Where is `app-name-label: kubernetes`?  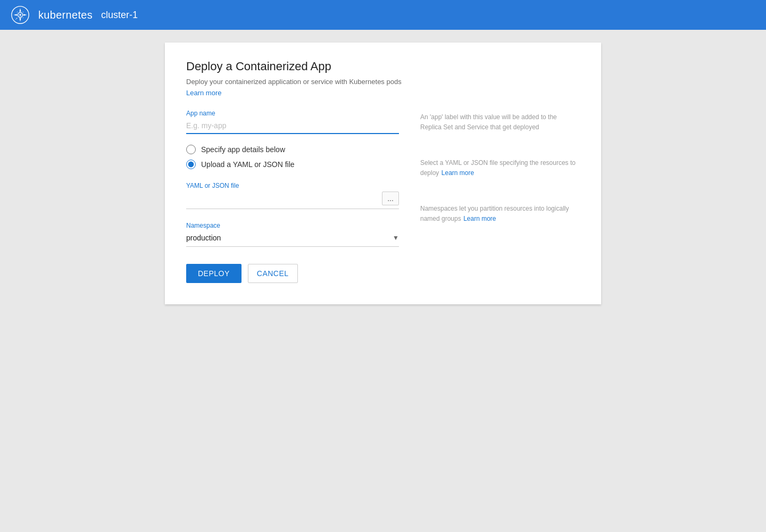
app-name-label: kubernetes is located at coordinates (65, 15).